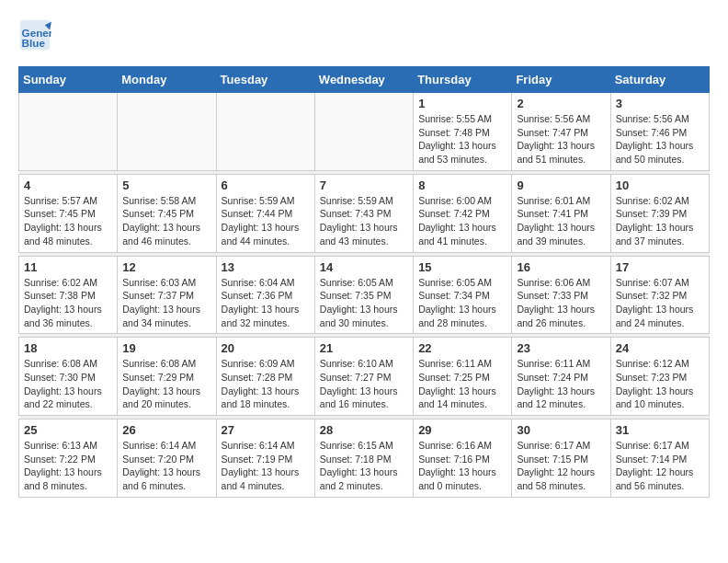 The height and width of the screenshot is (563, 728). Describe the element at coordinates (266, 431) in the screenshot. I see `day-number: 27` at that location.